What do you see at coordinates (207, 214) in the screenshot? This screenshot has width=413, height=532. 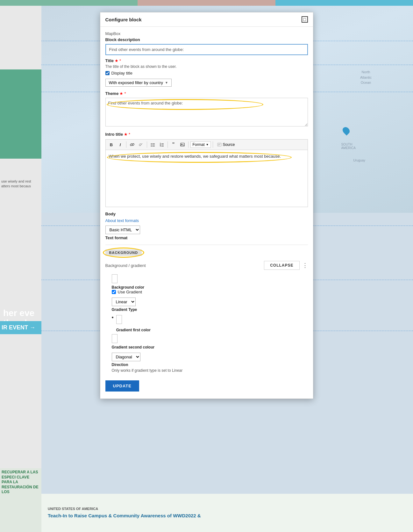 I see `body-label: Body` at bounding box center [207, 214].